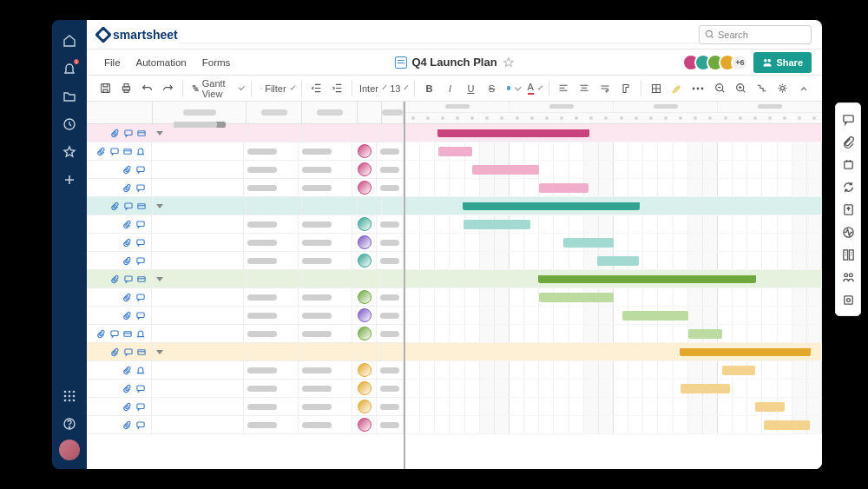  I want to click on column-status, so click(392, 113).